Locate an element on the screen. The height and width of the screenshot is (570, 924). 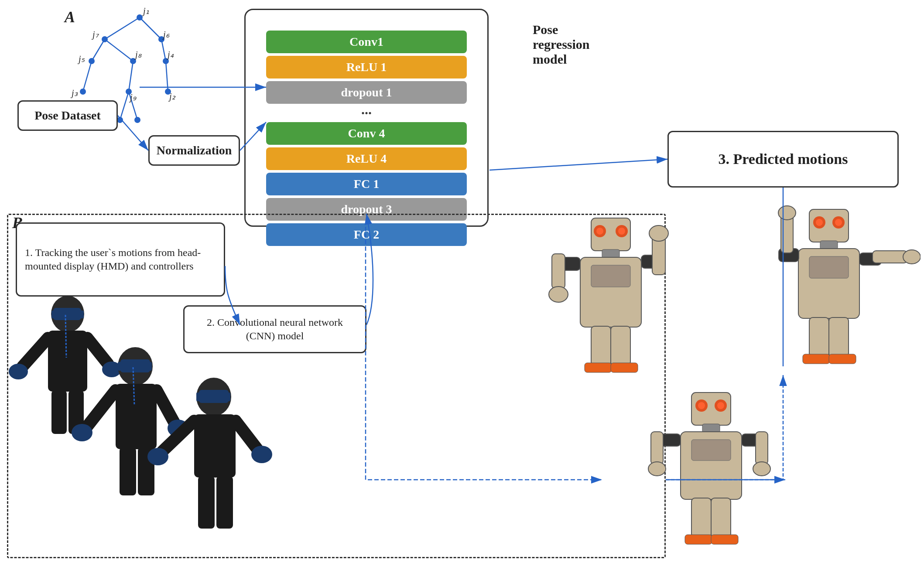
svg-text: j₆ is located at coordinates (166, 35).